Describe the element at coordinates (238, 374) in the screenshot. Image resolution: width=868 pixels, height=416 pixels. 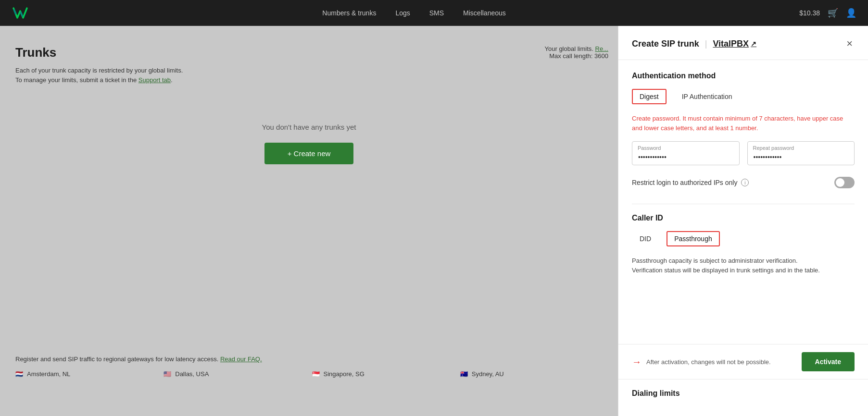
I see `city-dallas: 🇺🇸 Dallas, USA` at that location.